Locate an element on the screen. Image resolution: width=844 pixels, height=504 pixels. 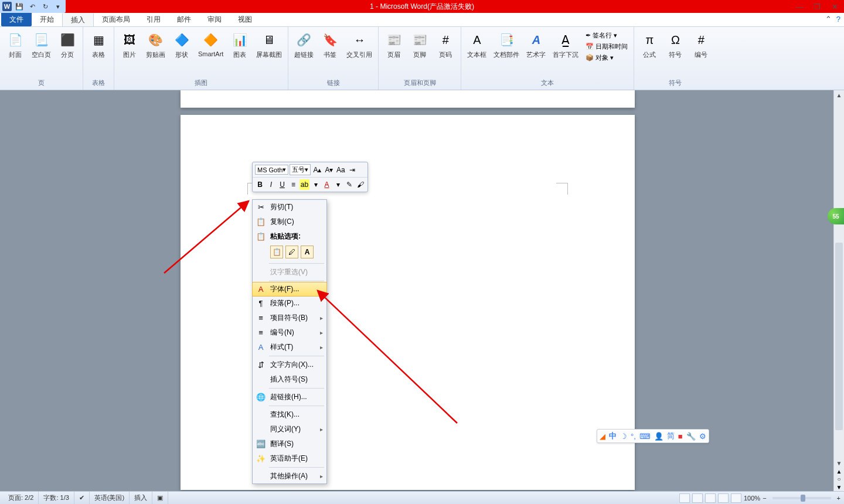
browse-prev-icon: ▲ is located at coordinates (839, 471).